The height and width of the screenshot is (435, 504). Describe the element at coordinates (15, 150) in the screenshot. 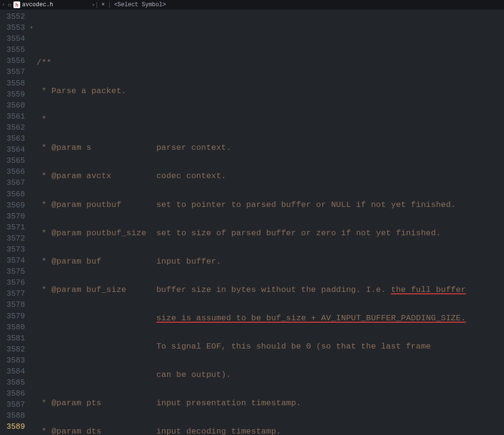

I see `line-number: 3564` at that location.